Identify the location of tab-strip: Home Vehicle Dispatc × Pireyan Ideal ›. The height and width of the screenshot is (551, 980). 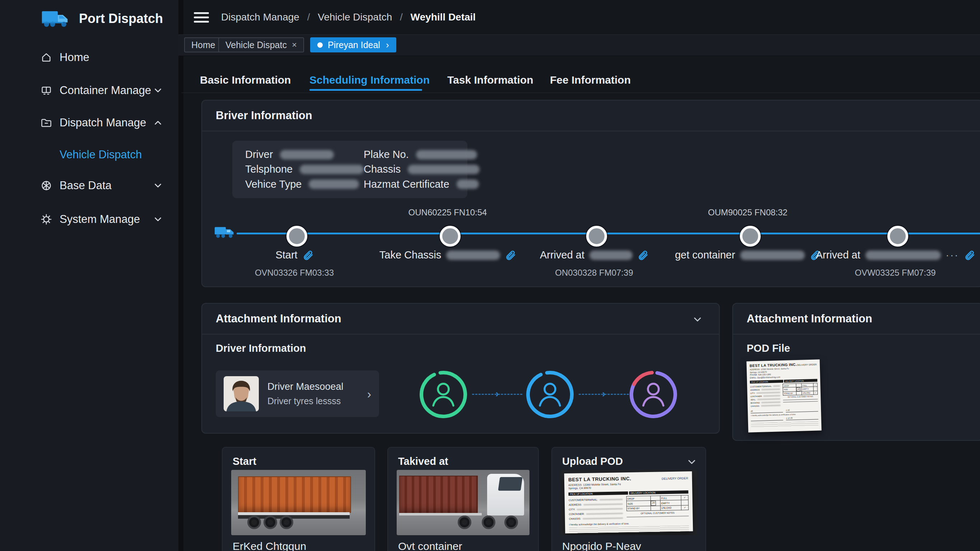
(579, 45).